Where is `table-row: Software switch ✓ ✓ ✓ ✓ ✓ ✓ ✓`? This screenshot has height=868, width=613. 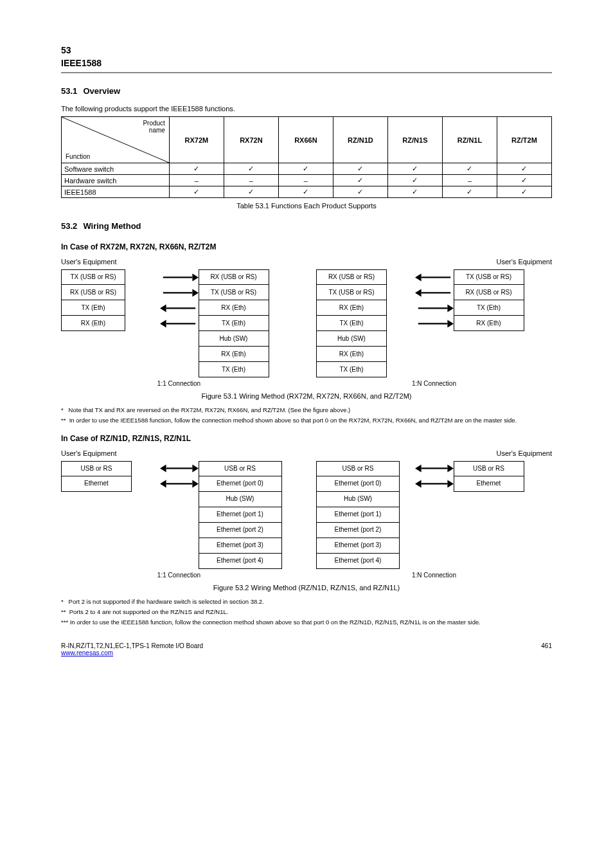
table-row: Software switch ✓ ✓ ✓ ✓ ✓ ✓ ✓ is located at coordinates (307, 169).